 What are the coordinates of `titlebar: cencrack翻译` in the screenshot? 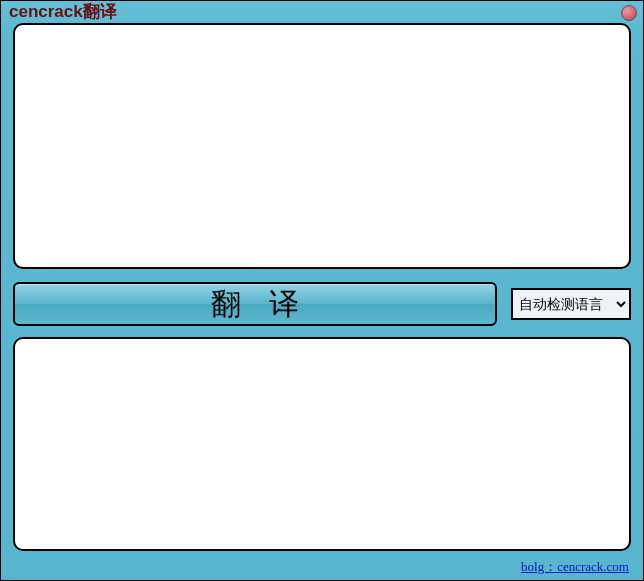 It's located at (322, 12).